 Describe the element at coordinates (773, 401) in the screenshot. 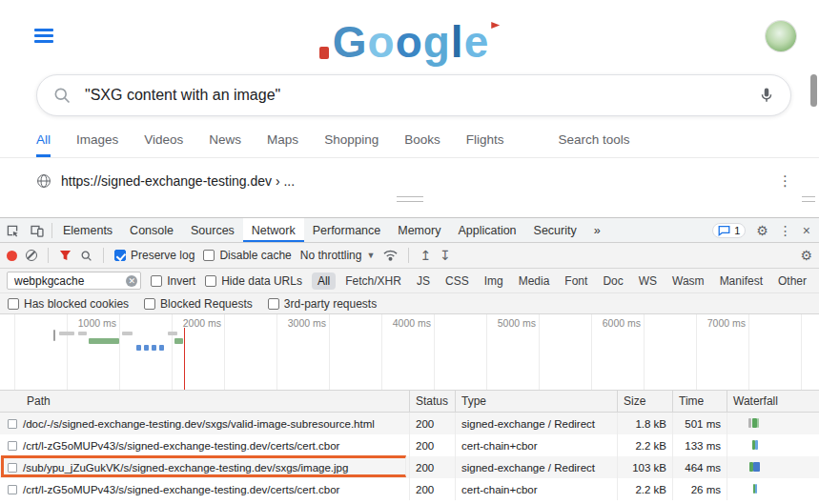

I see `column-header-waterfall: Waterfall` at that location.